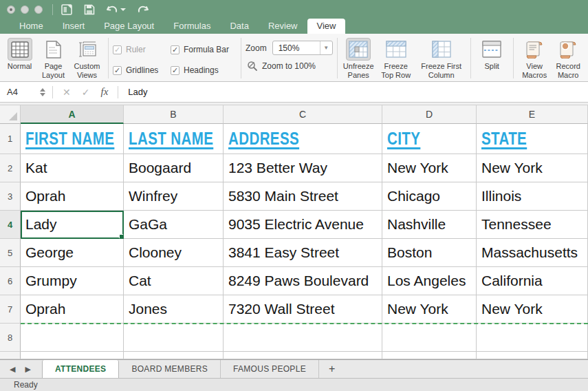 The width and height of the screenshot is (588, 391). Describe the element at coordinates (173, 310) in the screenshot. I see `cell-b7: Jones` at that location.